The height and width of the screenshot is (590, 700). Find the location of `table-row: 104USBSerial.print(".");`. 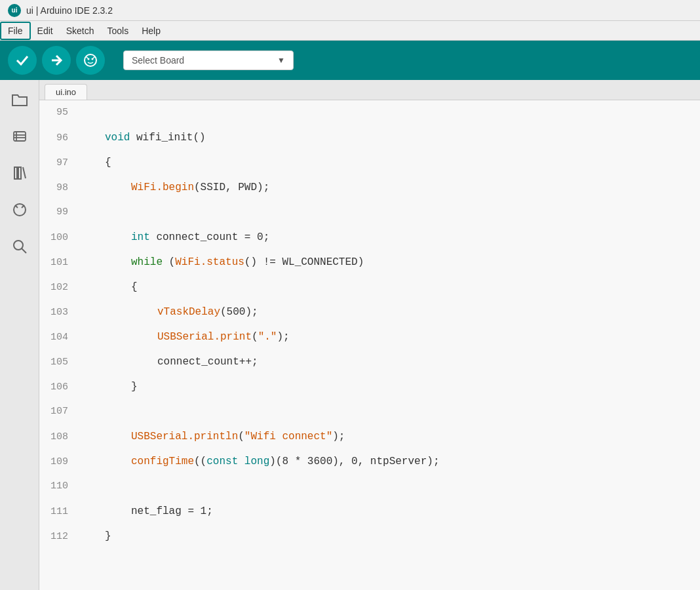

table-row: 104USBSerial.print("."); is located at coordinates (370, 337).